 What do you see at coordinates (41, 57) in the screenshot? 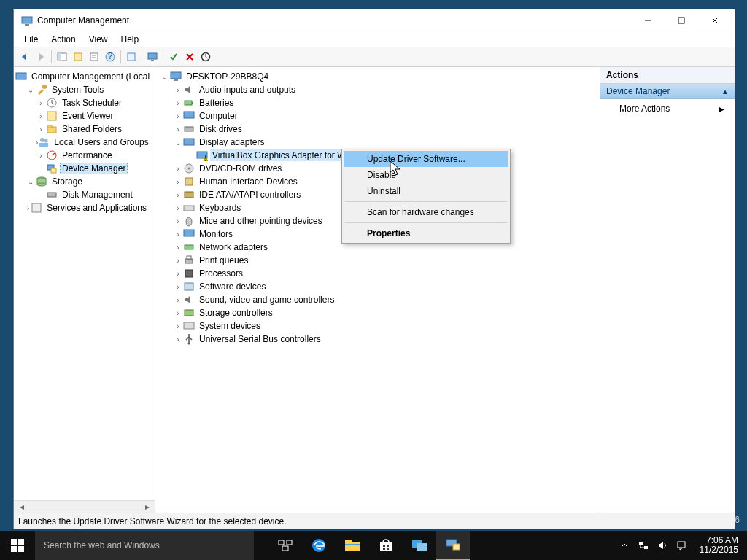
I see `forward-button` at bounding box center [41, 57].